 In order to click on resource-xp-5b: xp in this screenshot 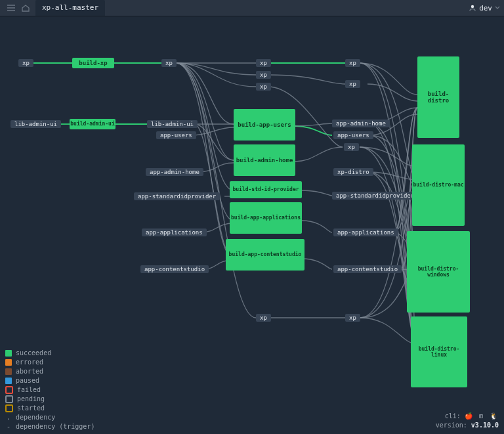, I will do `click(353, 84)`.